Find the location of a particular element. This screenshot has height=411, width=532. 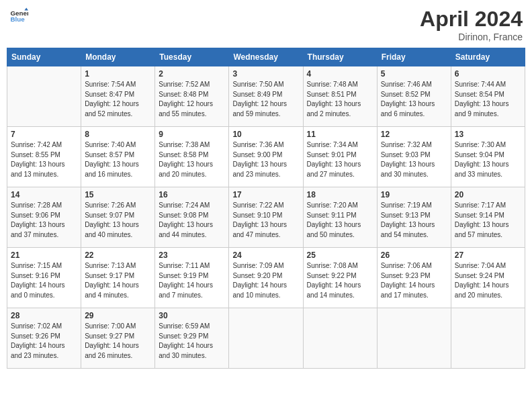

day-number: 28 is located at coordinates (44, 316).